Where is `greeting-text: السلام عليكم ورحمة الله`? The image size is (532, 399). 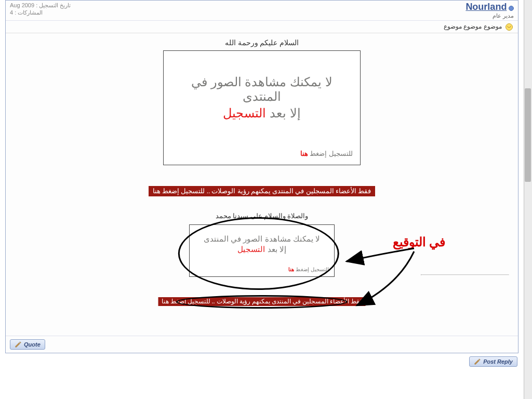 greeting-text: السلام عليكم ورحمة الله is located at coordinates (262, 43).